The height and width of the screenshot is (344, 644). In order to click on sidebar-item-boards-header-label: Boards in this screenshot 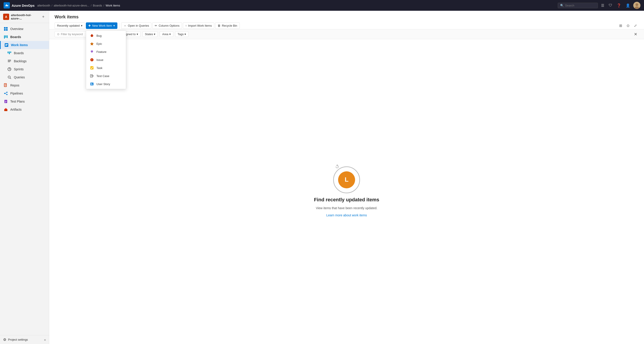, I will do `click(16, 37)`.